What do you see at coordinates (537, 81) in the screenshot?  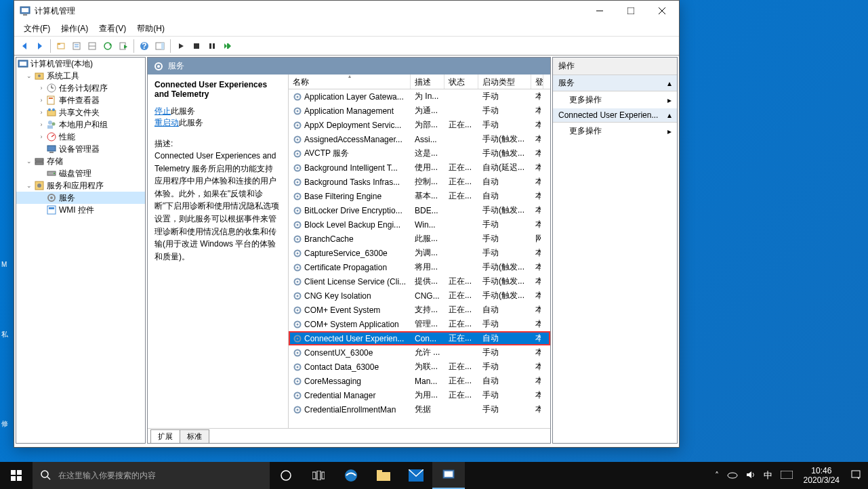 I see `col-logon: 登` at bounding box center [537, 81].